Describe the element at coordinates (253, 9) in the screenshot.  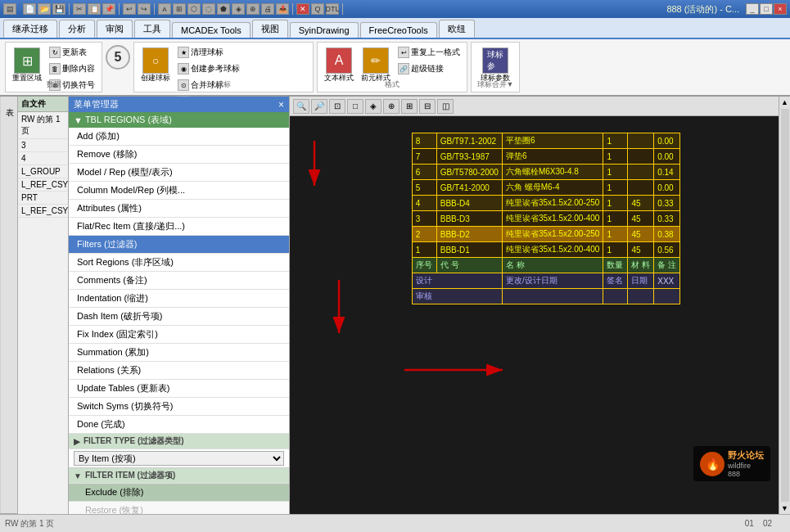
I see `toolbar-more6: ⊕` at that location.